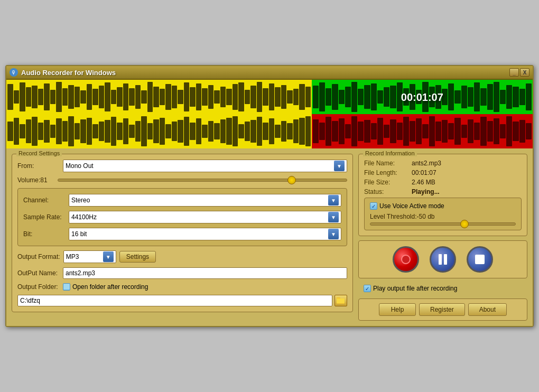  I want to click on status-badge: Playing..., so click(426, 192).